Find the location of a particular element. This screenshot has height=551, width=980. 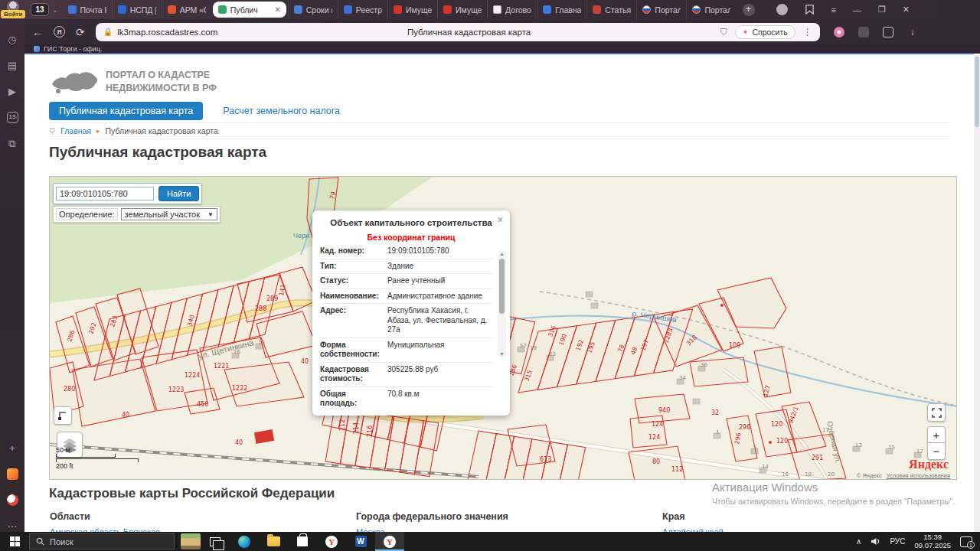

profile-signin: Войти is located at coordinates (13, 9).